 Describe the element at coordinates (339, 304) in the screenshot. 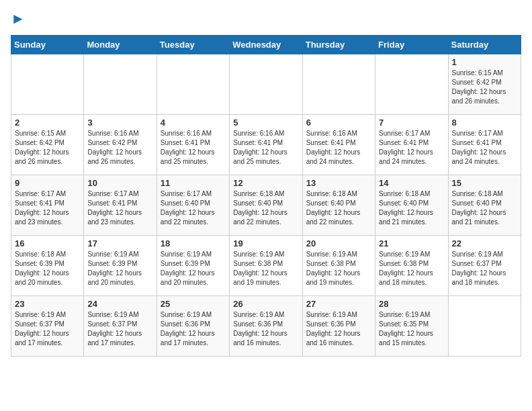

I see `day-number: 27` at that location.